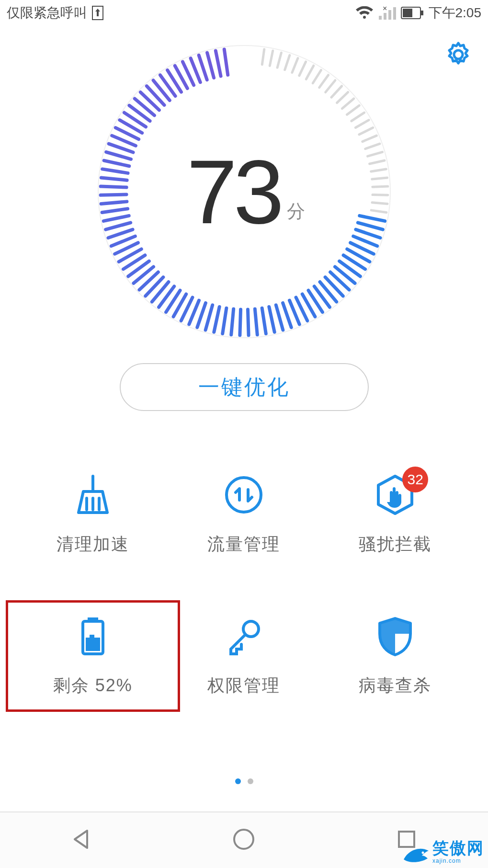  I want to click on signal-icon: ×, so click(387, 13).